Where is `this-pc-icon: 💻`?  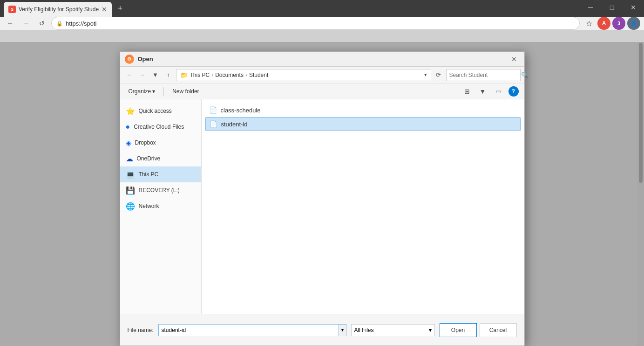
this-pc-icon: 💻 is located at coordinates (130, 174).